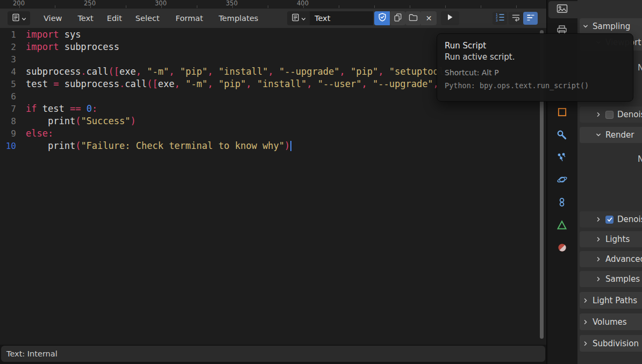  I want to click on tooltip-shortcut: Shortcut: Alt P, so click(535, 73).